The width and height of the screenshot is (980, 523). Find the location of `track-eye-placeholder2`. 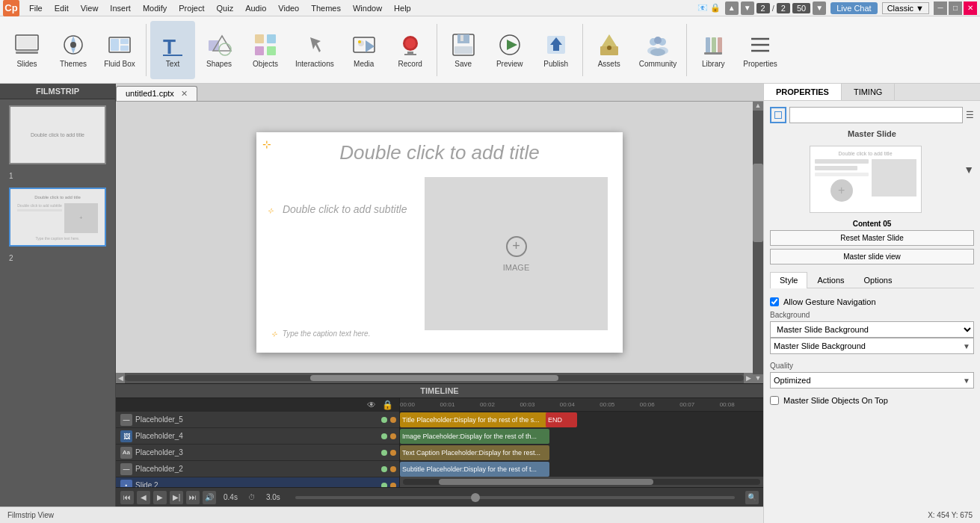

track-eye-placeholder2 is located at coordinates (384, 469).